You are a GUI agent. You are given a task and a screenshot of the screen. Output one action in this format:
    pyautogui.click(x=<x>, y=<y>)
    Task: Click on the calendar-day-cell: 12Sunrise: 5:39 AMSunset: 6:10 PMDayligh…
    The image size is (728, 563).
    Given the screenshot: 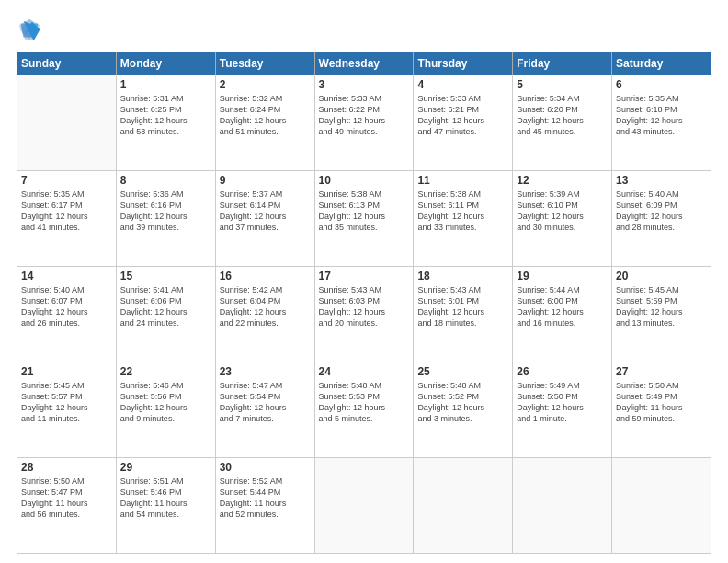 What is the action you would take?
    pyautogui.click(x=563, y=219)
    